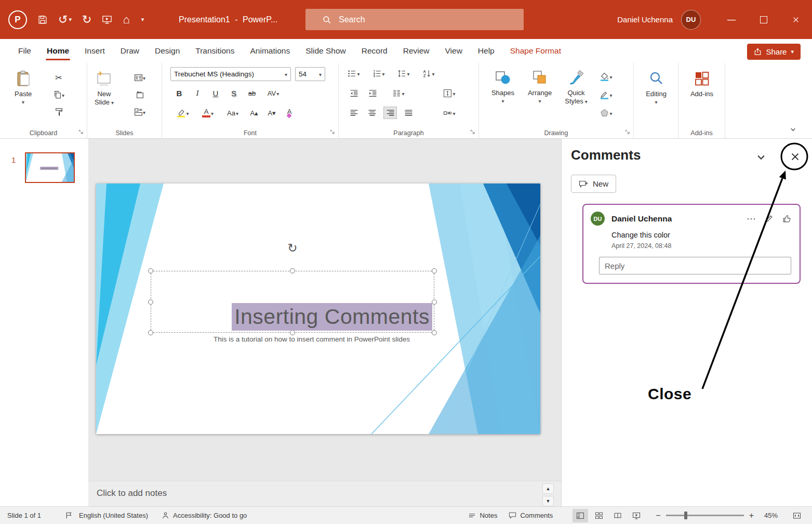 Image resolution: width=812 pixels, height=524 pixels. Describe the element at coordinates (312, 339) in the screenshot. I see `slide-subtitle: This is a tutorial on how to insert comm…` at that location.